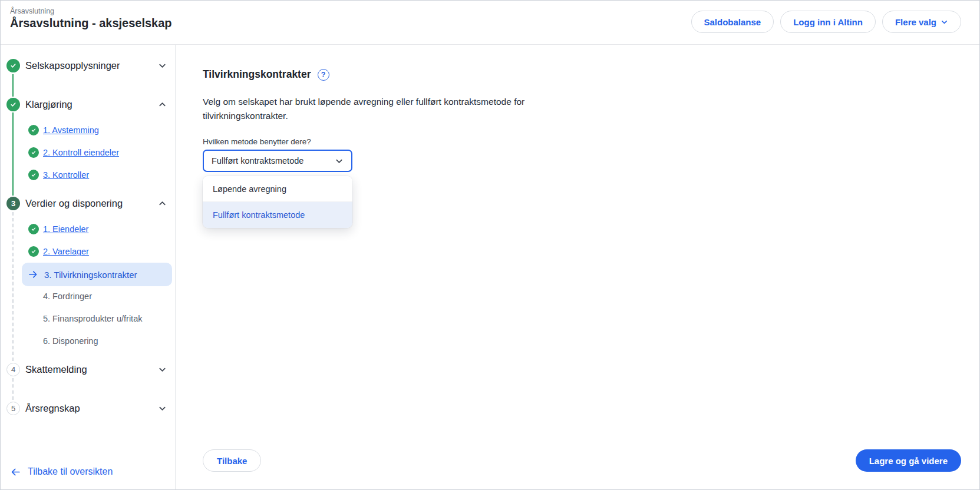  I want to click on sidebar-item-varelager: 2. Varelager, so click(98, 251).